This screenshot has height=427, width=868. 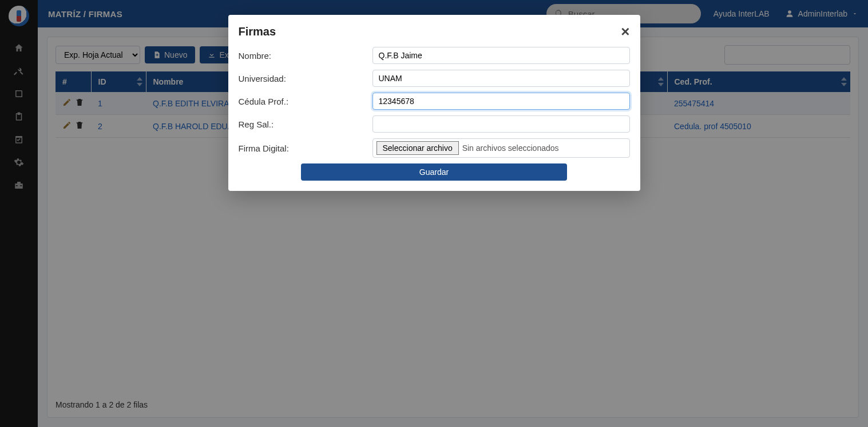 I want to click on modal-close-button: ×, so click(x=625, y=31).